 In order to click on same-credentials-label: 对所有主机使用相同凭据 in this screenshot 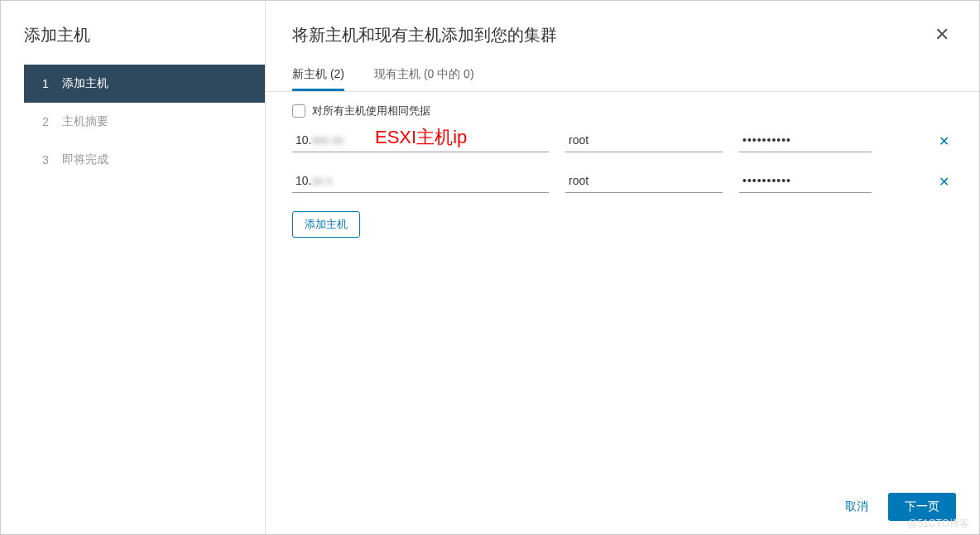, I will do `click(371, 111)`.